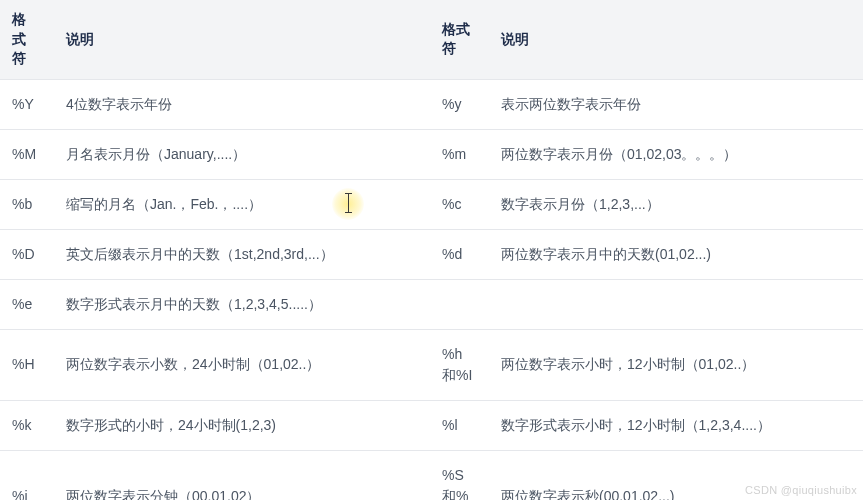 This screenshot has width=863, height=500. I want to click on description-text: 缩写的月名（Jan.，Feb.，....）, so click(164, 204).